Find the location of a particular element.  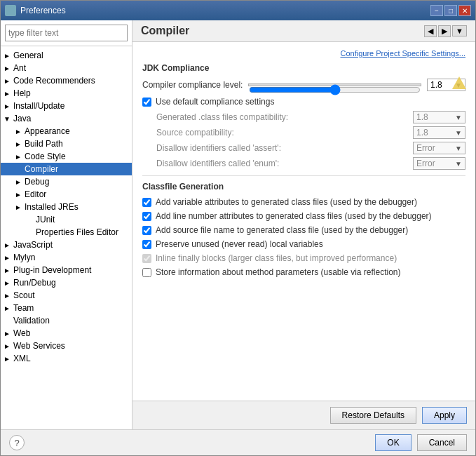

disallow-assert-row: Disallow identifiers called 'assert': Er… is located at coordinates (311, 148).